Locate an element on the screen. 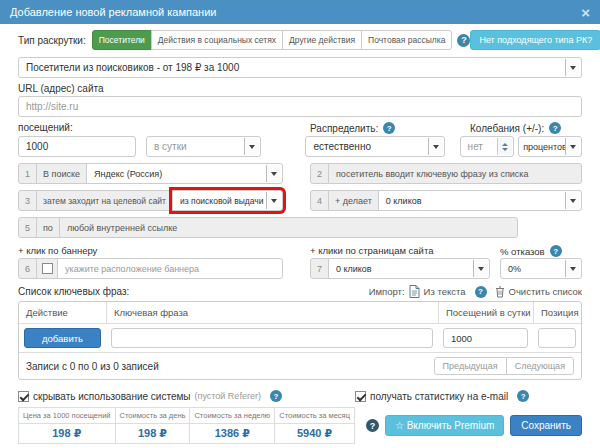 This screenshot has height=448, width=600. search-engine-value: Яндекс (Россия) is located at coordinates (128, 174).